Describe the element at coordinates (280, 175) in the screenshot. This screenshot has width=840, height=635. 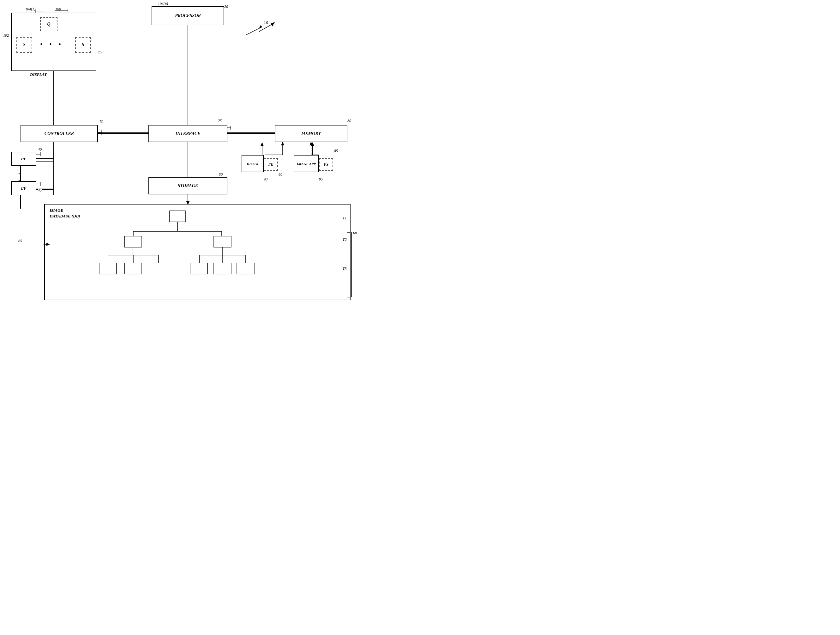
I see `ref-80: 80` at that location.